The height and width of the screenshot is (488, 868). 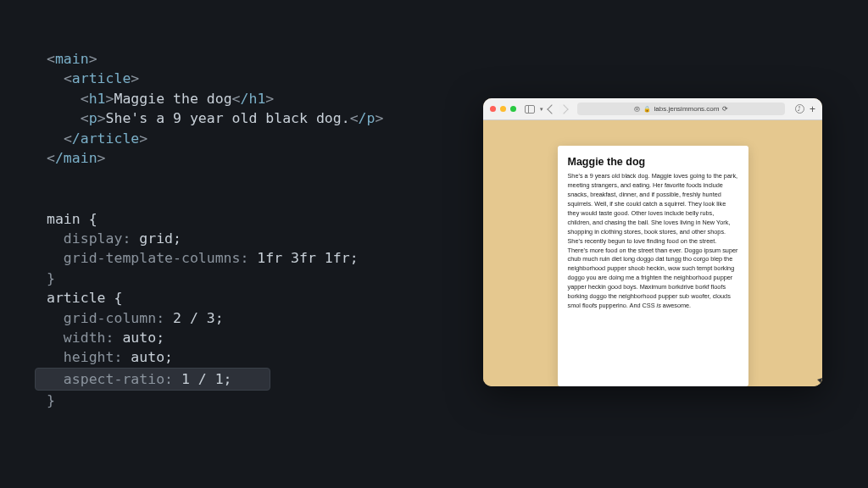 I want to click on lock-icon: 🔒, so click(x=648, y=109).